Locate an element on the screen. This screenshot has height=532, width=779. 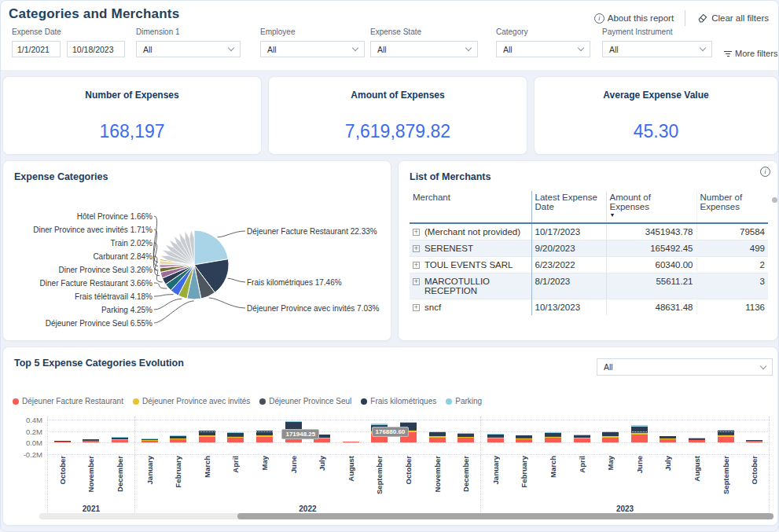
merchants-card-title: List of Merchants is located at coordinates (450, 177).